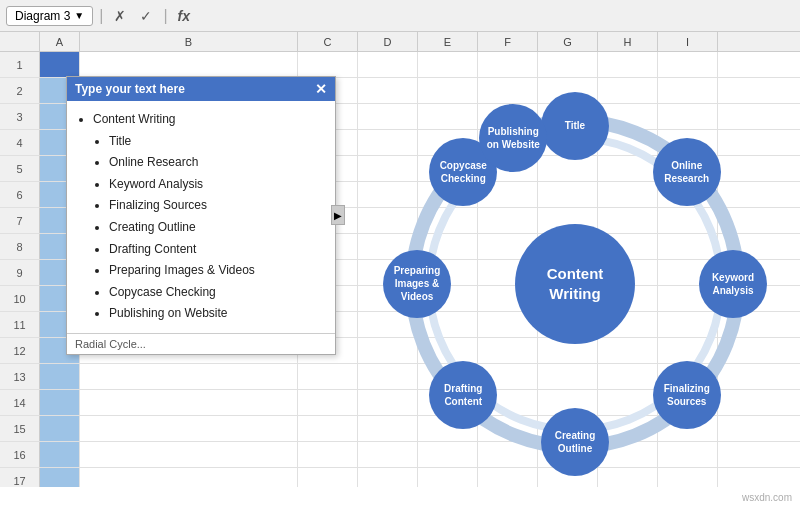  Describe the element at coordinates (417, 284) in the screenshot. I see `satellite-circle: PreparingImages &Videos` at that location.